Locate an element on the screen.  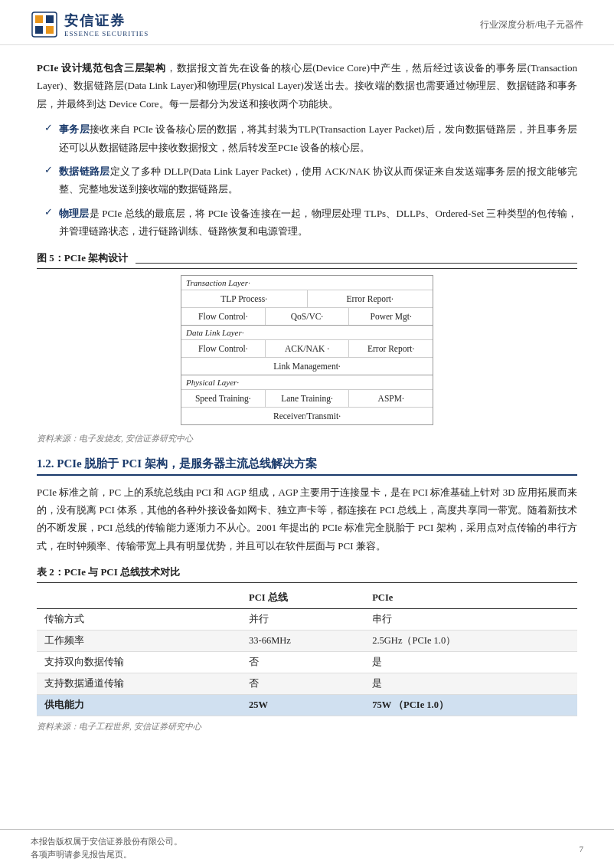
physical-row2: Receiver/Transmit· is located at coordinates (307, 416).